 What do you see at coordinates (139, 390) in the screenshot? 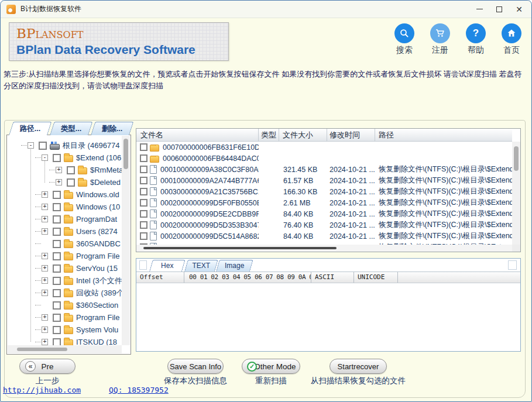
I see `qq-link: QQ: 185397952` at bounding box center [139, 390].